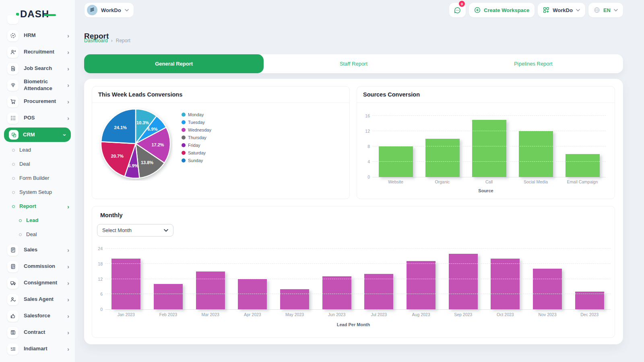 This screenshot has width=644, height=362. Describe the element at coordinates (196, 138) in the screenshot. I see `legend-item-thursday: Thursday` at that location.